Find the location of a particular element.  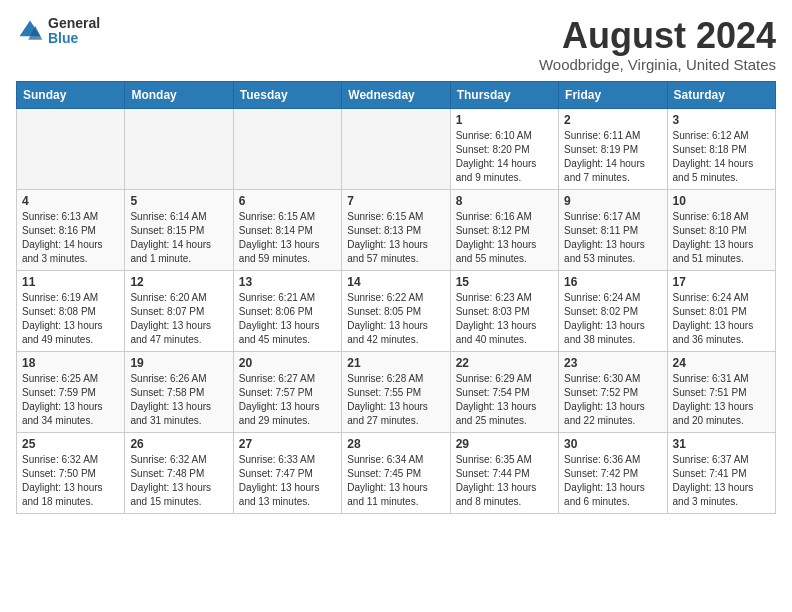

day-detail: Sunrise: 6:25 AM Sunset: 7:59 PM Dayligh… is located at coordinates (70, 400).